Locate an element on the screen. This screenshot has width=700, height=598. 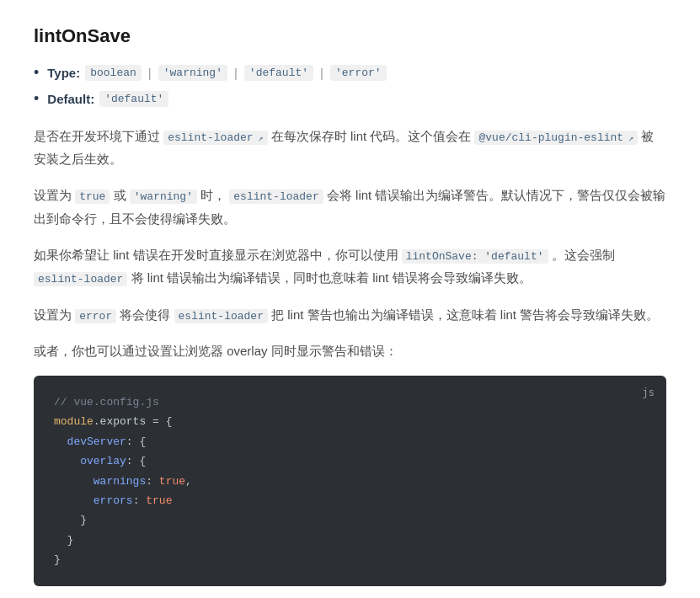
desc-paragraph-2: 设置为 true 或 'warning' 时， eslint-loader 会将… is located at coordinates (350, 206).